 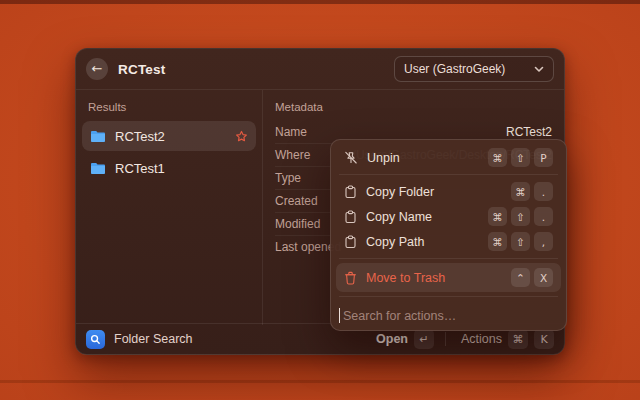 I want to click on window-header: ← RCTest User (GastroGeek), so click(x=320, y=70).